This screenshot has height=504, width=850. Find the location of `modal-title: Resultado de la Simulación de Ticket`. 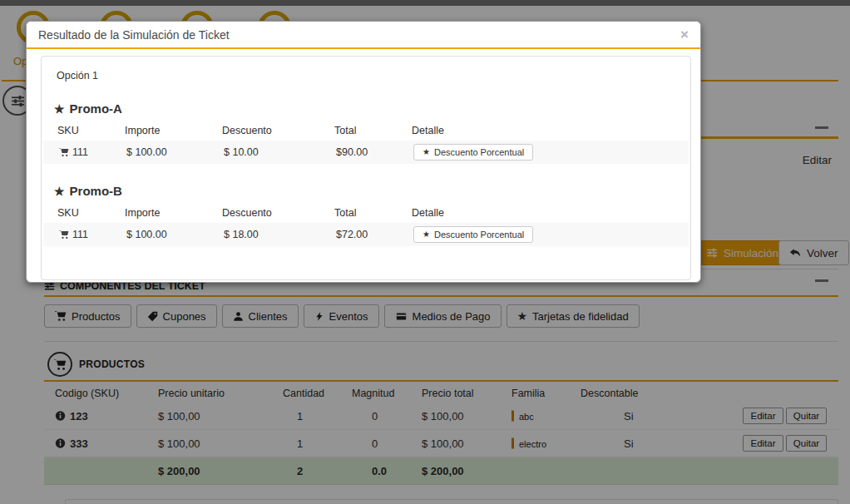

modal-title: Resultado de la Simulación de Ticket is located at coordinates (359, 35).